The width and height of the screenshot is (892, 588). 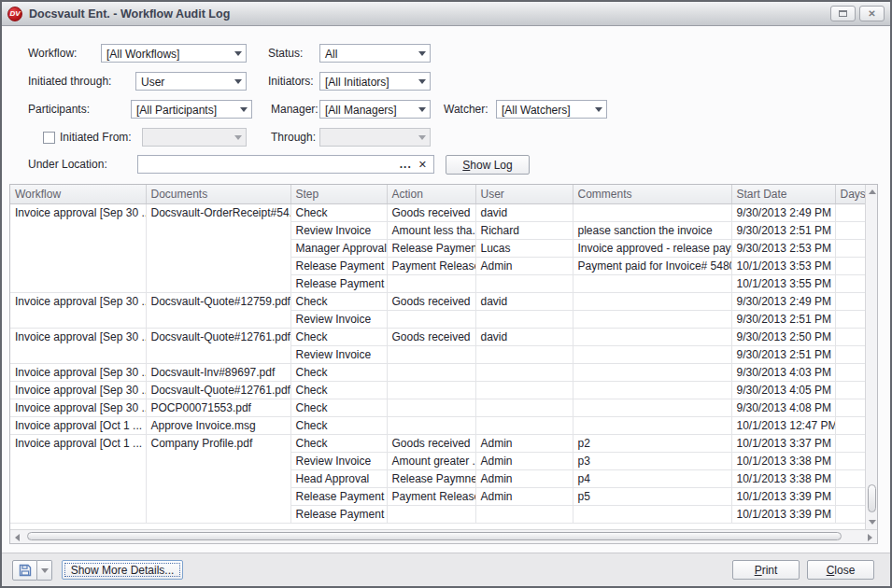 I want to click on cell-action: Goods received, so click(x=432, y=442).